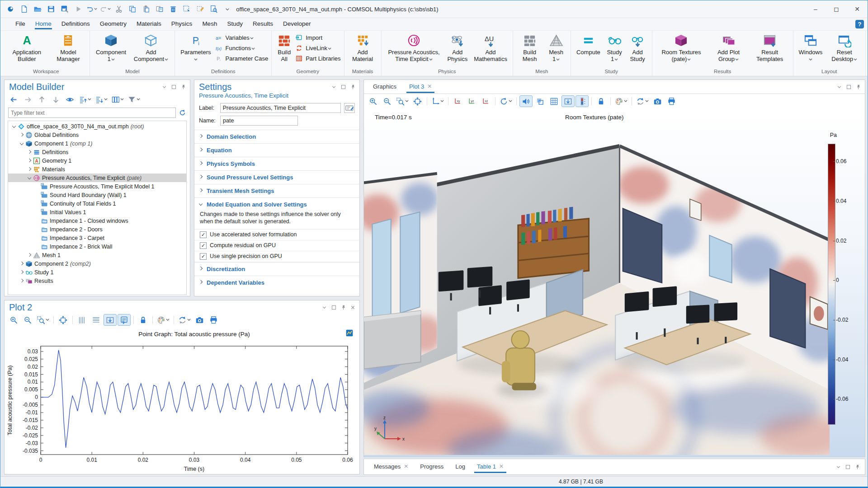 This screenshot has width=868, height=488. I want to click on colorbar-button, so click(582, 101).